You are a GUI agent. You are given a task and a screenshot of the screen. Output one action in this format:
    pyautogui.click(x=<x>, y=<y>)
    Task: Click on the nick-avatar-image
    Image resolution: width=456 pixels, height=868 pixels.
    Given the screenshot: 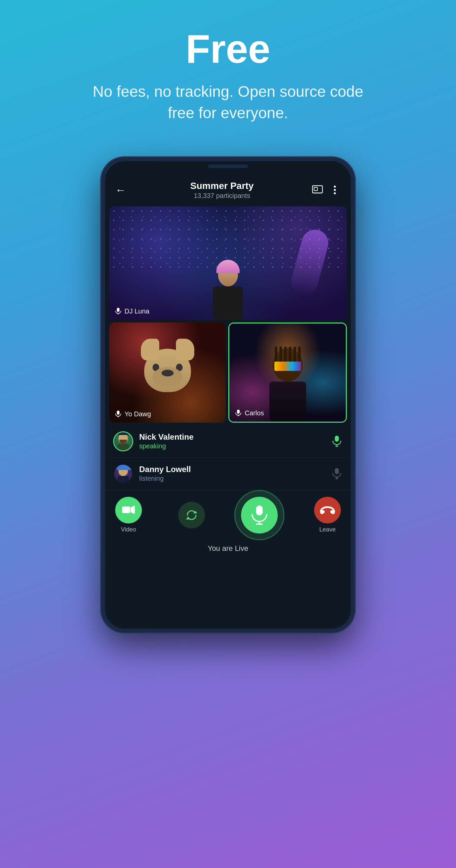 What is the action you would take?
    pyautogui.click(x=123, y=441)
    